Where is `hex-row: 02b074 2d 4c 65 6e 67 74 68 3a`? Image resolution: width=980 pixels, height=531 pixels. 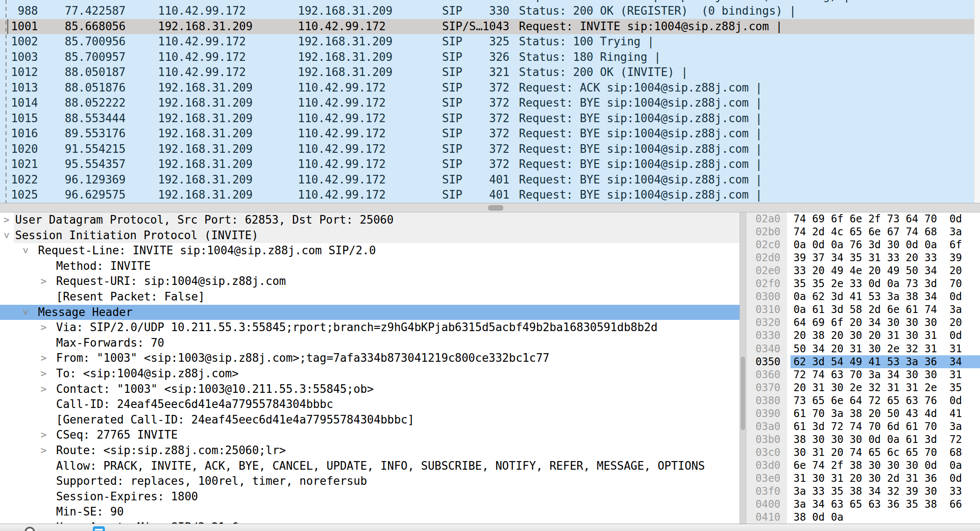
hex-row: 02b074 2d 4c 65 6e 67 74 68 3a is located at coordinates (863, 232).